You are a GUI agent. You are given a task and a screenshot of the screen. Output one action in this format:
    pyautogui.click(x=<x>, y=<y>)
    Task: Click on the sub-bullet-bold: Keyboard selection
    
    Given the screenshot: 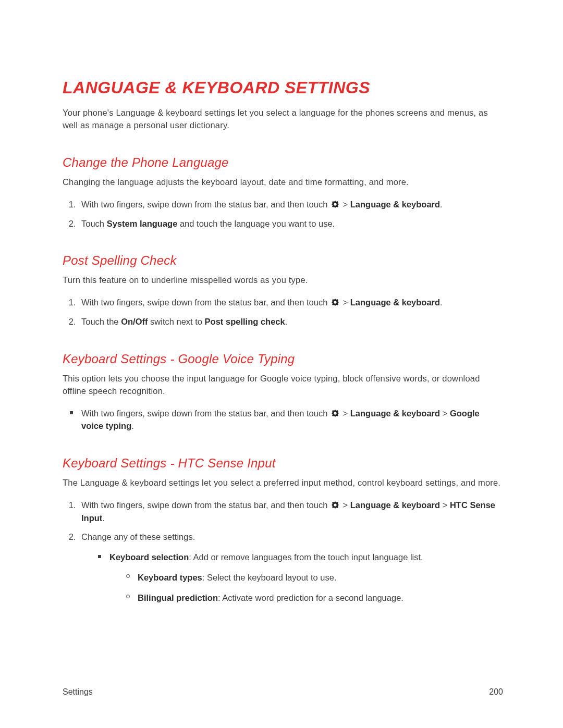 What is the action you would take?
    pyautogui.click(x=149, y=557)
    